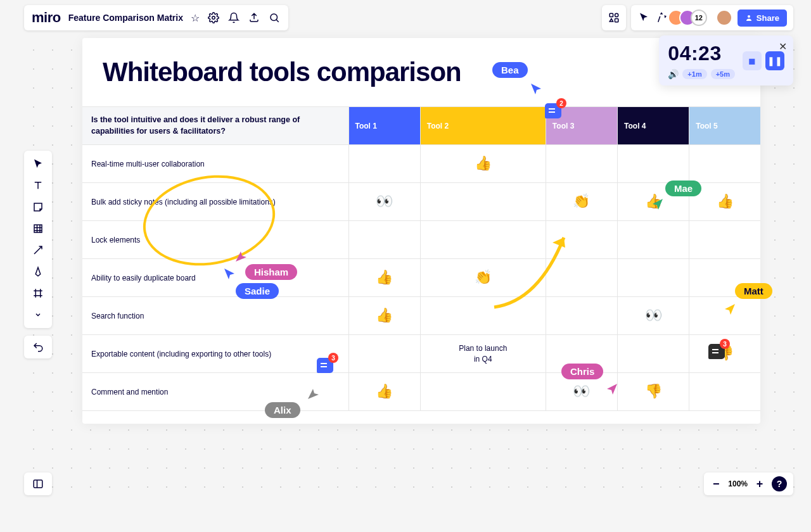 This screenshot has height=532, width=811. What do you see at coordinates (582, 371) in the screenshot?
I see `cursor-chris: Chris` at bounding box center [582, 371].